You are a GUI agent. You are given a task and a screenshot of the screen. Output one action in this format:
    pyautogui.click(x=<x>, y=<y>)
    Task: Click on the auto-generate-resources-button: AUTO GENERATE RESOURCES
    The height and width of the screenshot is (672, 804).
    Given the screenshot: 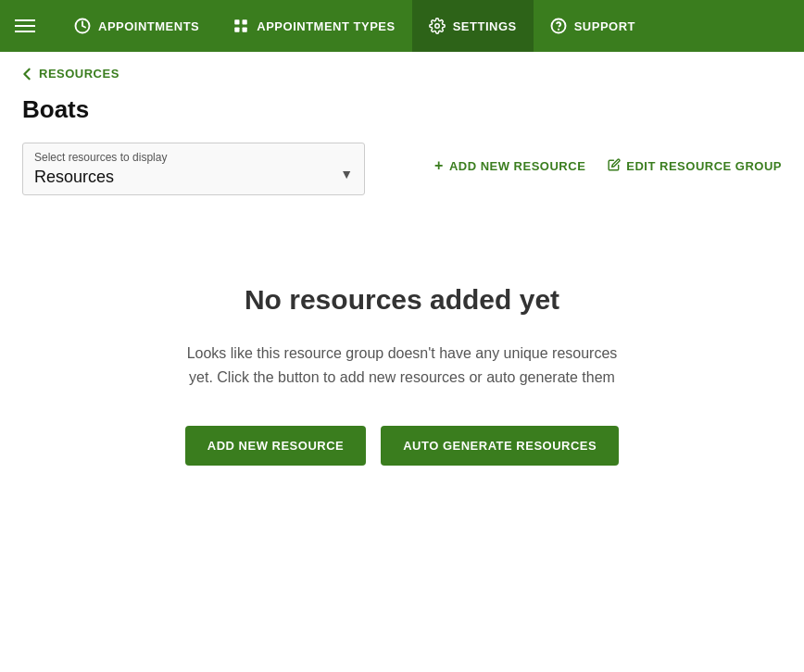 What is the action you would take?
    pyautogui.click(x=500, y=446)
    